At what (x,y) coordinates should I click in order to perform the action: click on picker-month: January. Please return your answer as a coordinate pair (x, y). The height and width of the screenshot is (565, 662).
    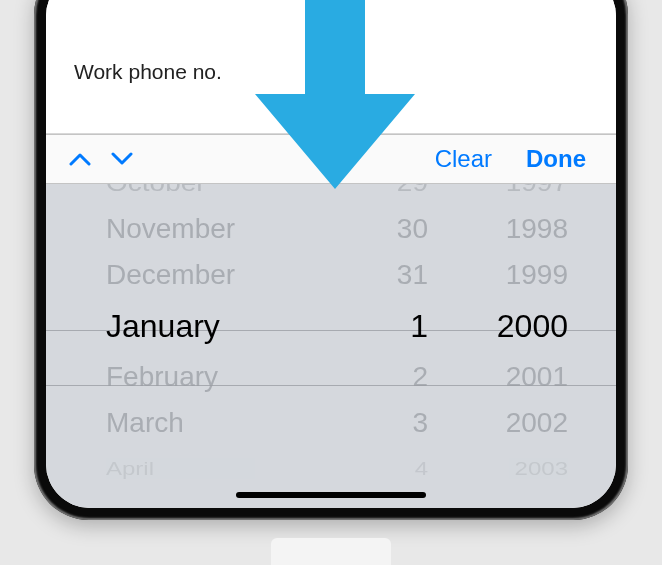
    Looking at the image, I should click on (222, 326).